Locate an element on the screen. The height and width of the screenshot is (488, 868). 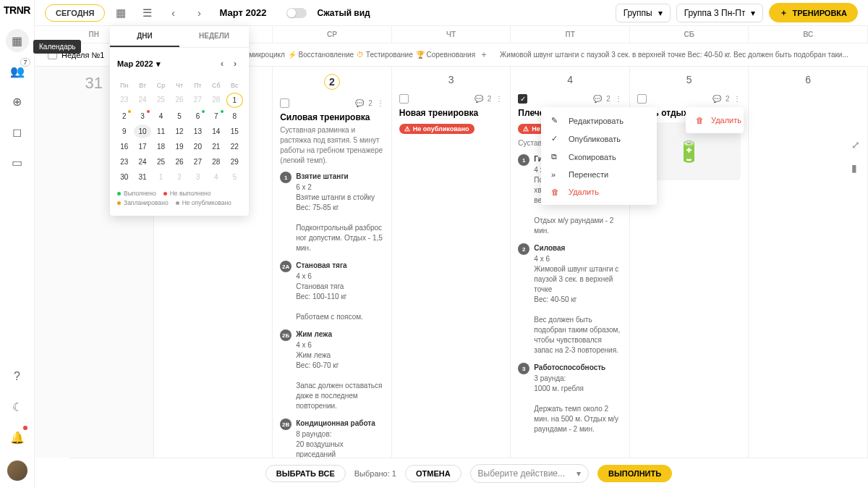
ctx-item: ✓Опубликовать is located at coordinates (599, 139).